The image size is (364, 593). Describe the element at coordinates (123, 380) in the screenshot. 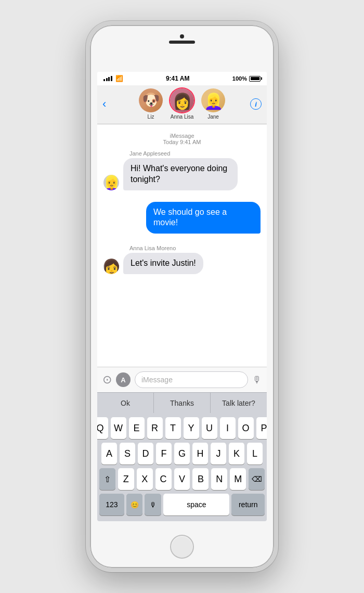

I see `appstore-button: A` at that location.